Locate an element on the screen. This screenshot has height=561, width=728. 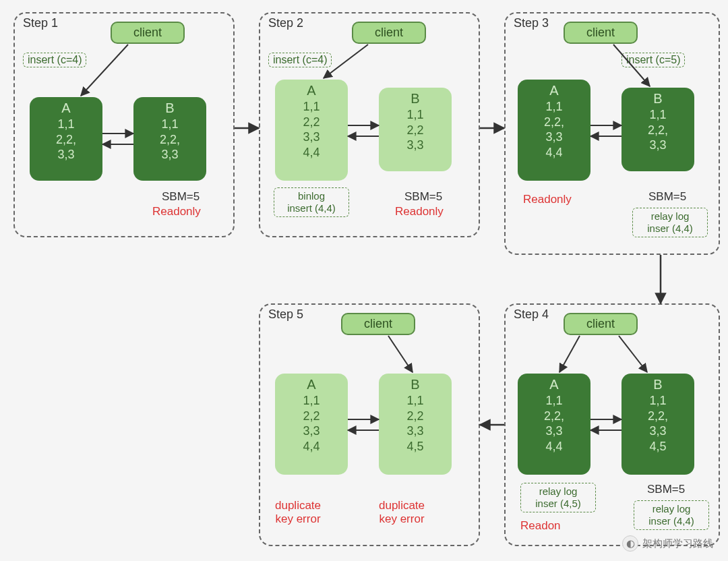
step3-relaylog: relay log inser (4,4) is located at coordinates (670, 223).